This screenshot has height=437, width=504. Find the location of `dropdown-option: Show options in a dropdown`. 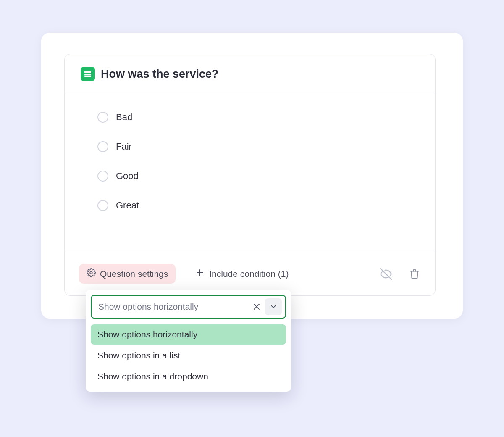

dropdown-option: Show options in a dropdown is located at coordinates (188, 376).